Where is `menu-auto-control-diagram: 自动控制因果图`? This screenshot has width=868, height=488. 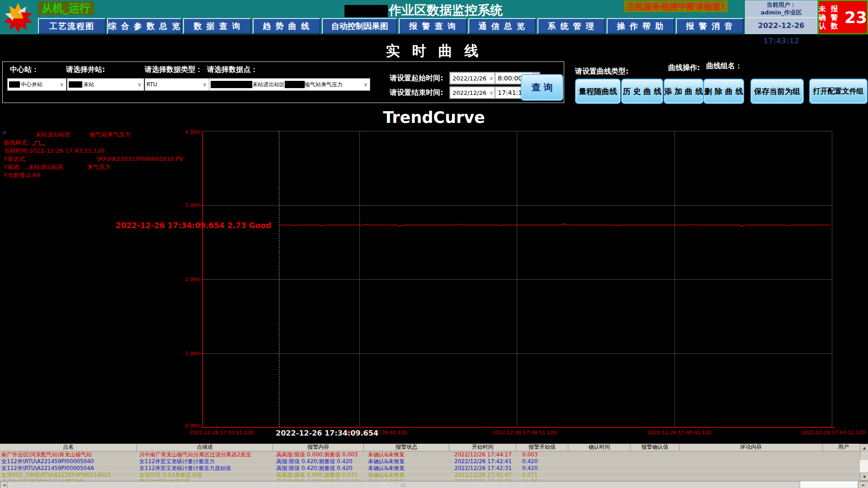 menu-auto-control-diagram: 自动控制因果图 is located at coordinates (360, 26).